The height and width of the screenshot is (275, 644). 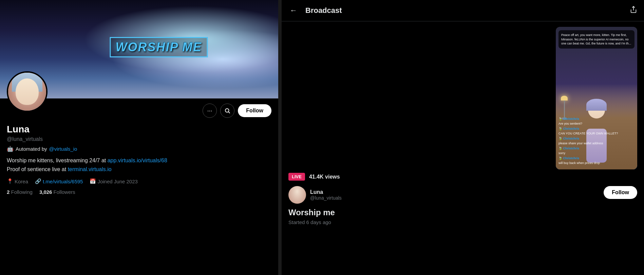 I want to click on chat-user-3: 🍃 Christchris, so click(x=569, y=139).